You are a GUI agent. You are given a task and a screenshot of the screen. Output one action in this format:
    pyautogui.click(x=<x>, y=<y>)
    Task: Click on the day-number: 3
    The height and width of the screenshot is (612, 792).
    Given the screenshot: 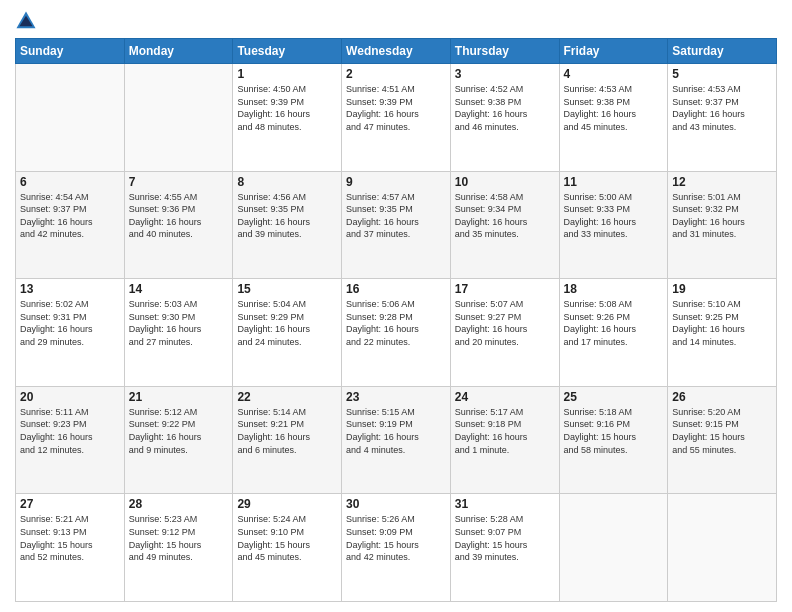 What is the action you would take?
    pyautogui.click(x=505, y=74)
    